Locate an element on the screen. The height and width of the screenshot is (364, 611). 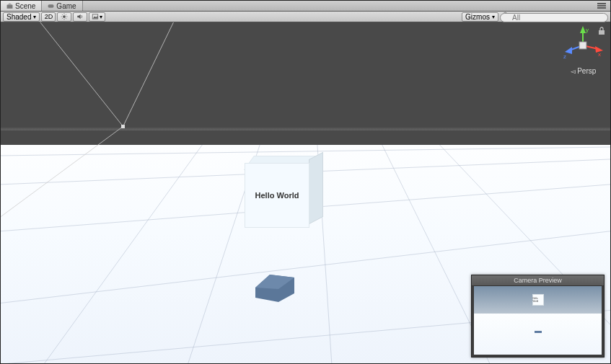
tab-game: Game is located at coordinates (62, 6).